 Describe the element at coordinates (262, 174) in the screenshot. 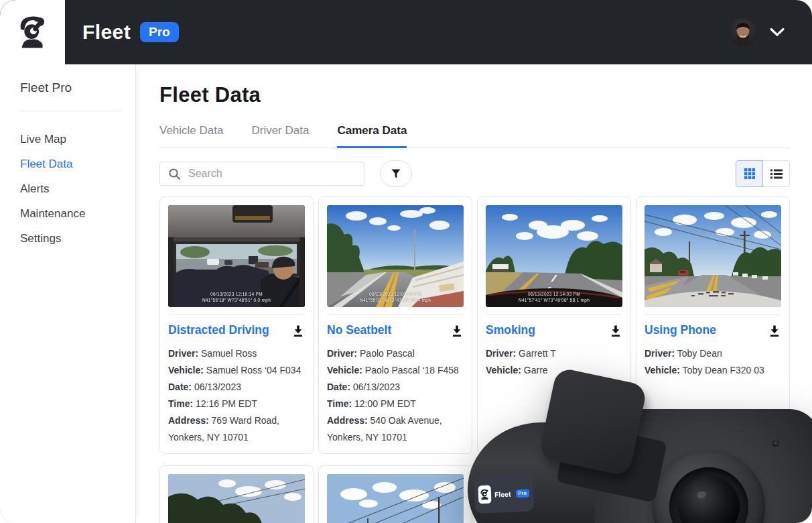

I see `search-box` at that location.